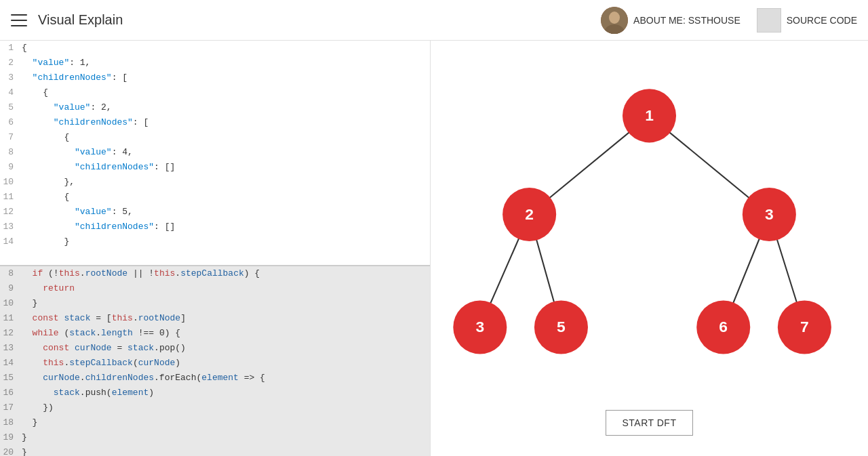 This screenshot has width=868, height=456. Describe the element at coordinates (11, 48) in the screenshot. I see `line-number: 1` at that location.